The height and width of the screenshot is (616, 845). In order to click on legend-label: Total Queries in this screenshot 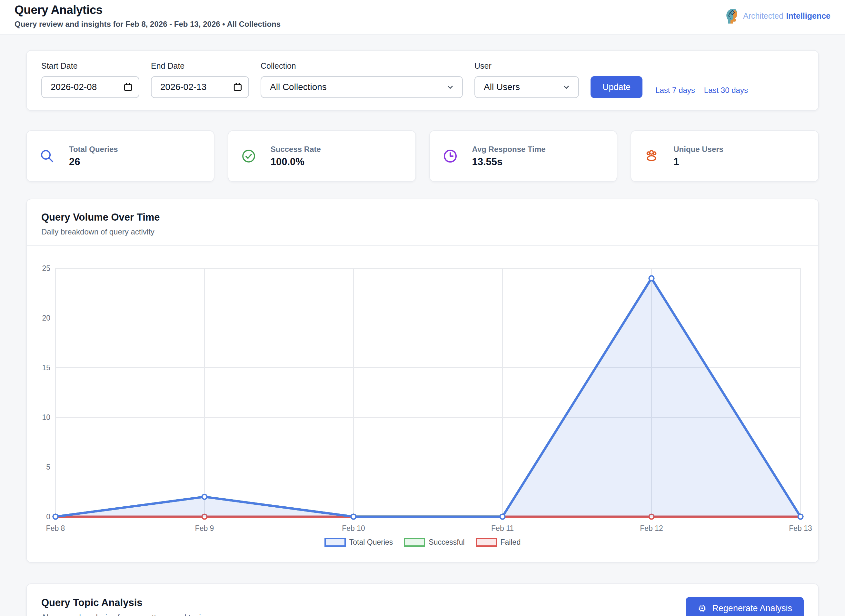, I will do `click(371, 542)`.